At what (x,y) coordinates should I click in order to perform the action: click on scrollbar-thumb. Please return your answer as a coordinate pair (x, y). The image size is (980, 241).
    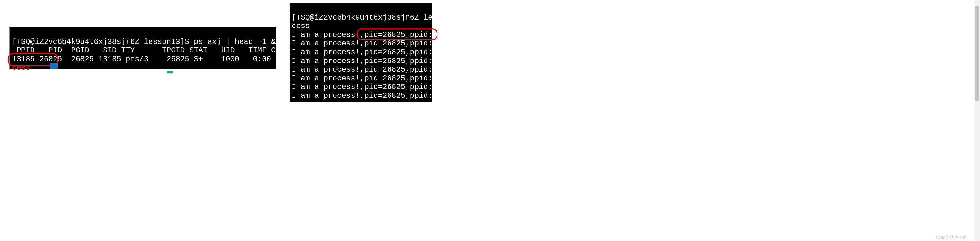
    Looking at the image, I should click on (977, 54).